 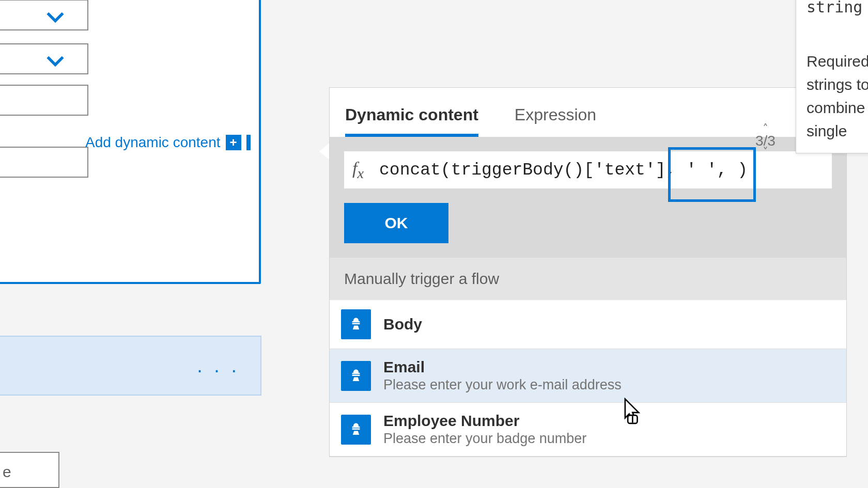 I want to click on item-title: Employee Number, so click(x=485, y=421).